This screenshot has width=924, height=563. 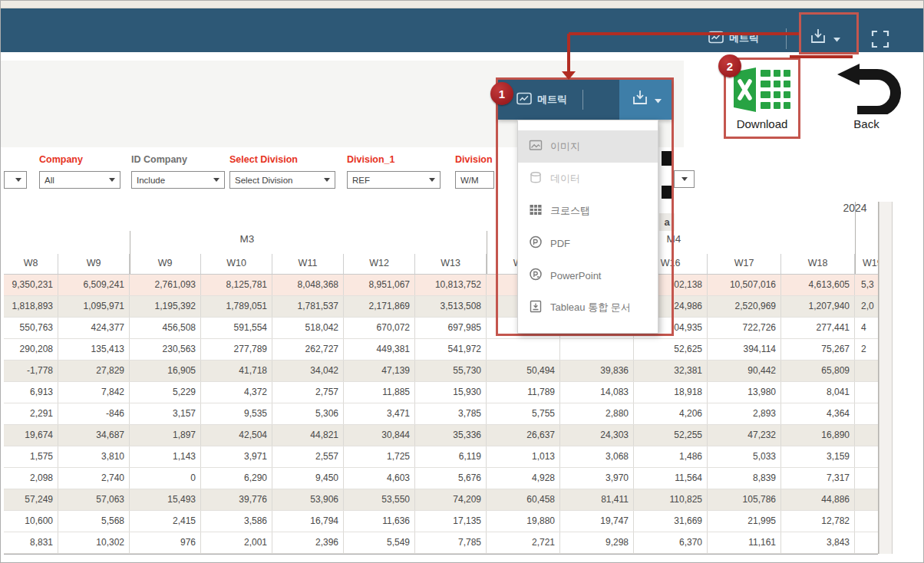 I want to click on table-cell: 13,980, so click(x=744, y=393).